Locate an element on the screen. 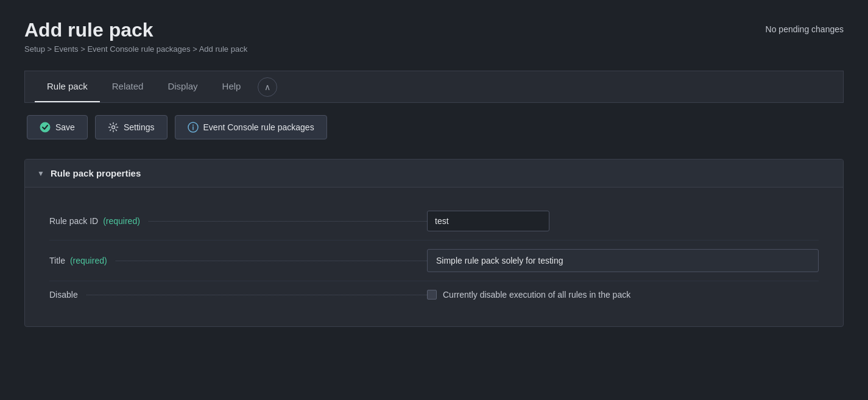 The height and width of the screenshot is (400, 868). breadcrumb: Setup > Events > Event Console rule pack… is located at coordinates (136, 49).